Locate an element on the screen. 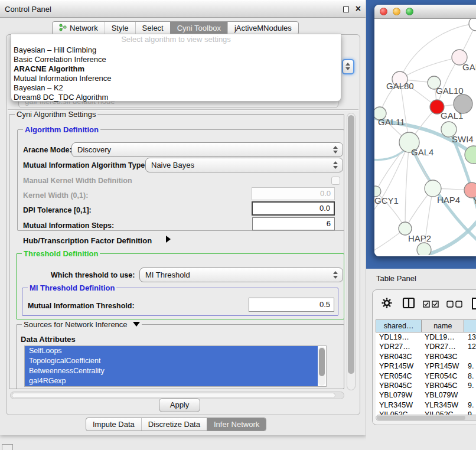 The height and width of the screenshot is (450, 476). split-columns-icon is located at coordinates (409, 304).